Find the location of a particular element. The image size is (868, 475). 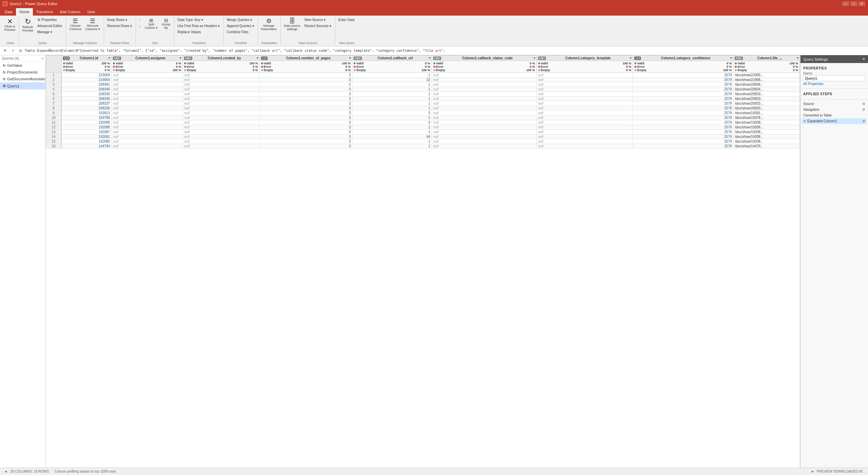

nav-right-btn: ► is located at coordinates (813, 472).